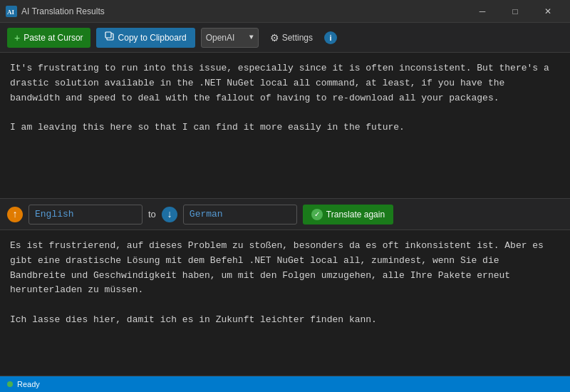  What do you see at coordinates (515, 11) in the screenshot?
I see `window-controls: ─ □ ✕` at bounding box center [515, 11].